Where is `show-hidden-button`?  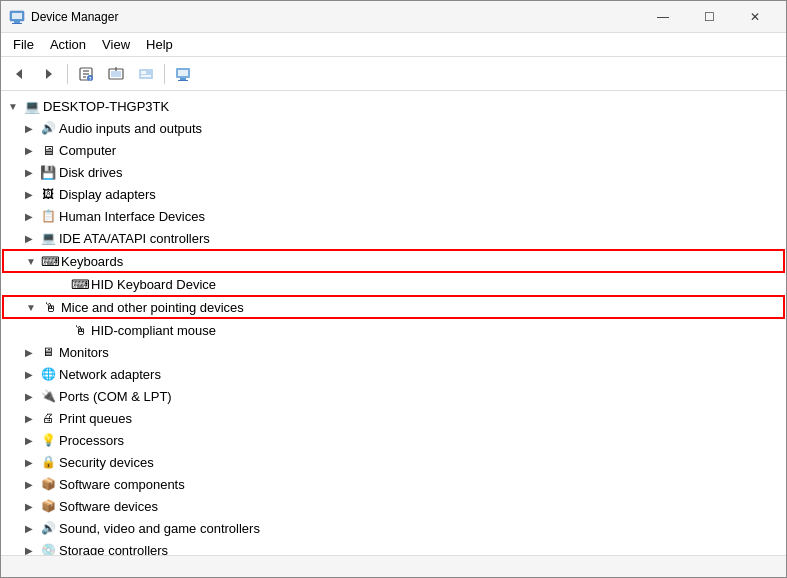 show-hidden-button is located at coordinates (146, 74).